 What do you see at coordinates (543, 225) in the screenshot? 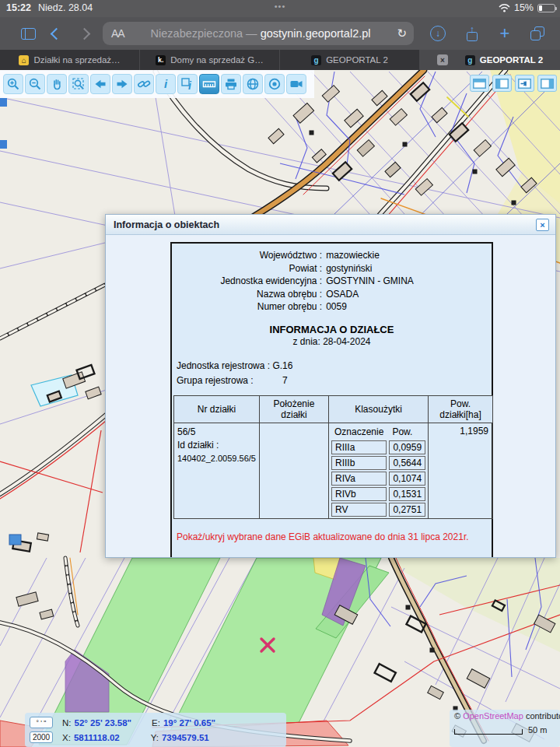
I see `dialog-close-icon: ×` at bounding box center [543, 225].